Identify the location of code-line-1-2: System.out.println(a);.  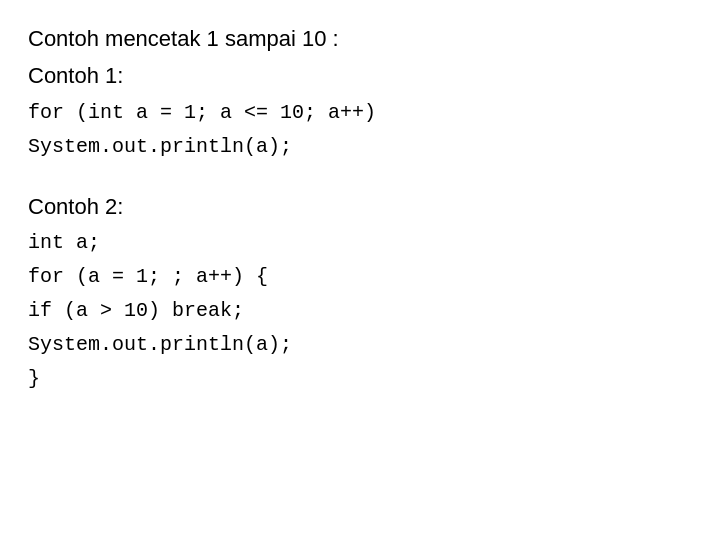
(360, 147).